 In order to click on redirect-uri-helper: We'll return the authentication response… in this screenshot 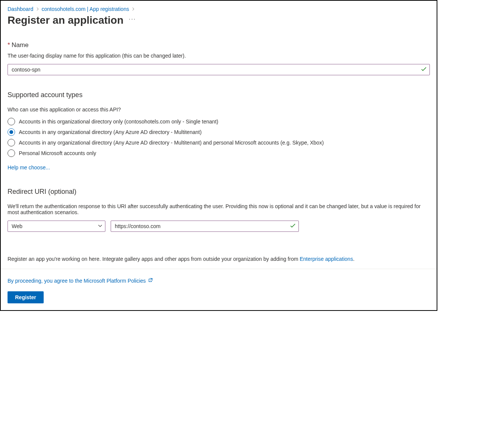, I will do `click(219, 209)`.